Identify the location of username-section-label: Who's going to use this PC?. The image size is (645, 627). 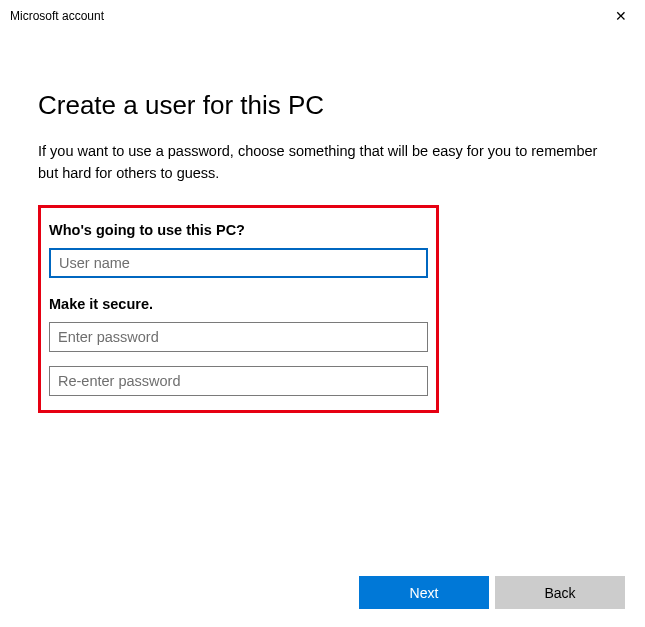
(238, 230).